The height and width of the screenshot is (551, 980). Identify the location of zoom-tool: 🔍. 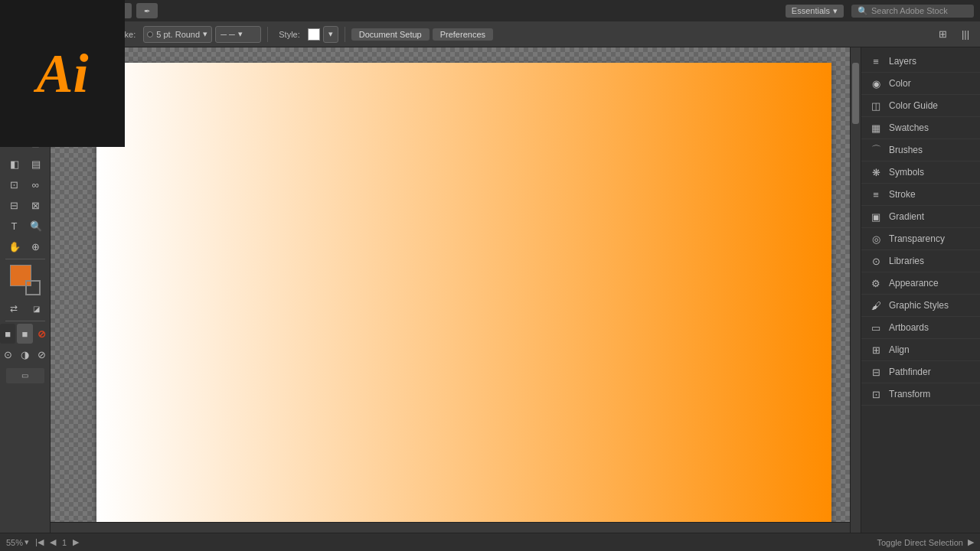
(36, 226).